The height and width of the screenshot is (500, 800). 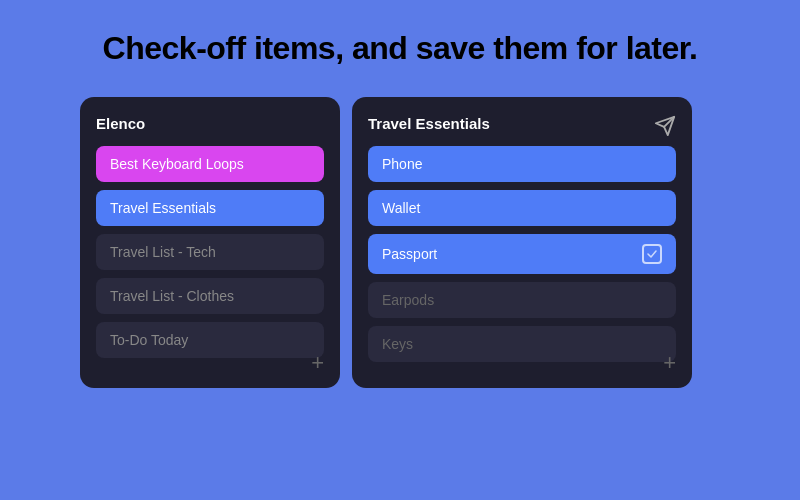 What do you see at coordinates (210, 252) in the screenshot?
I see `list-item: Travel List - Tech` at bounding box center [210, 252].